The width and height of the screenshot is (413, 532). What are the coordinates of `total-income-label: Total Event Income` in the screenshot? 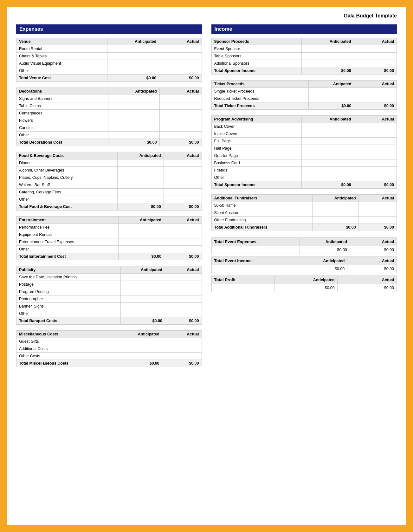 It's located at (253, 261).